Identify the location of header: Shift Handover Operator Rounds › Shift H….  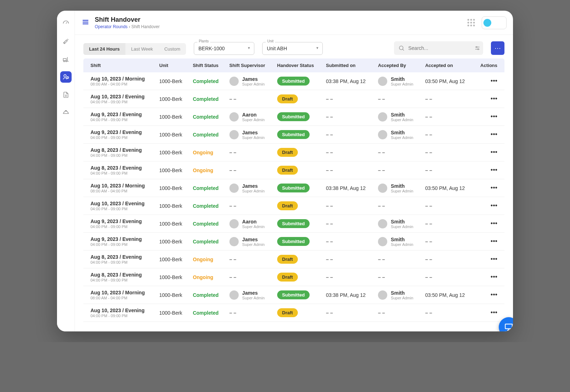
(294, 23).